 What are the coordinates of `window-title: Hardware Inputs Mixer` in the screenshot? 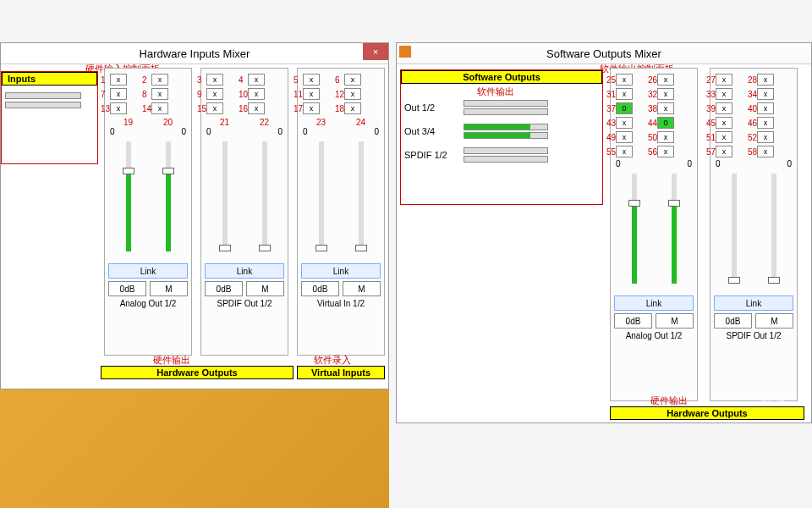 It's located at (195, 54).